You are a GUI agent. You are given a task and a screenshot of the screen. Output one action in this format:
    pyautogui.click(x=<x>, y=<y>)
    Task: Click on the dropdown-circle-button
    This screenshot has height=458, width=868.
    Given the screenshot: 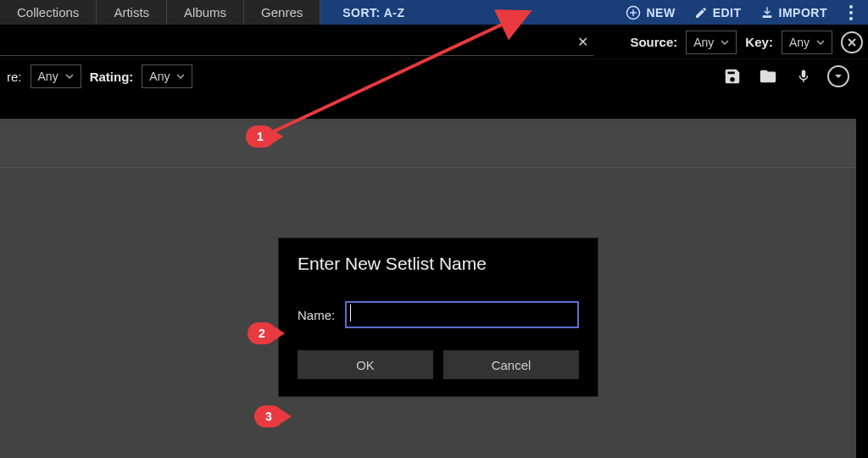 What is the action you would take?
    pyautogui.click(x=838, y=76)
    